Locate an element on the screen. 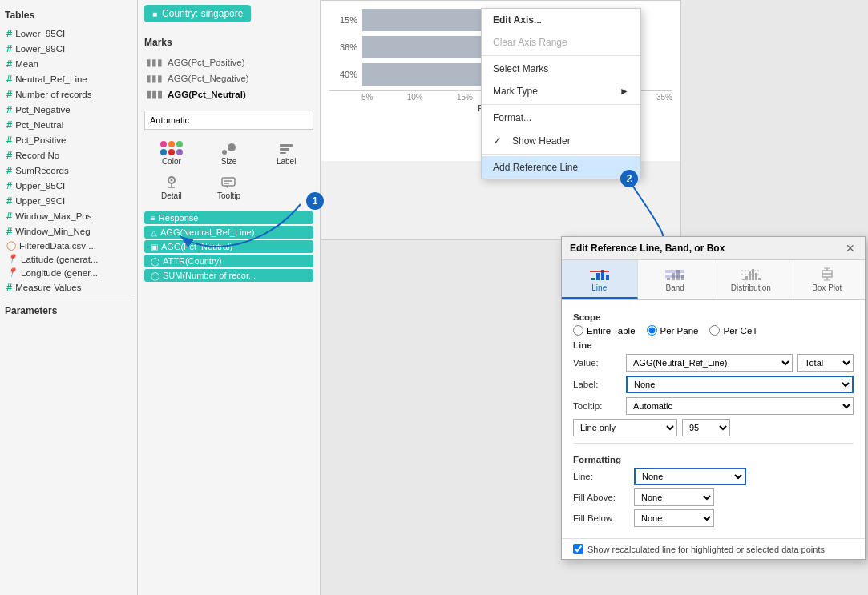 The height and width of the screenshot is (595, 868). scope-entire-radio is located at coordinates (579, 330).